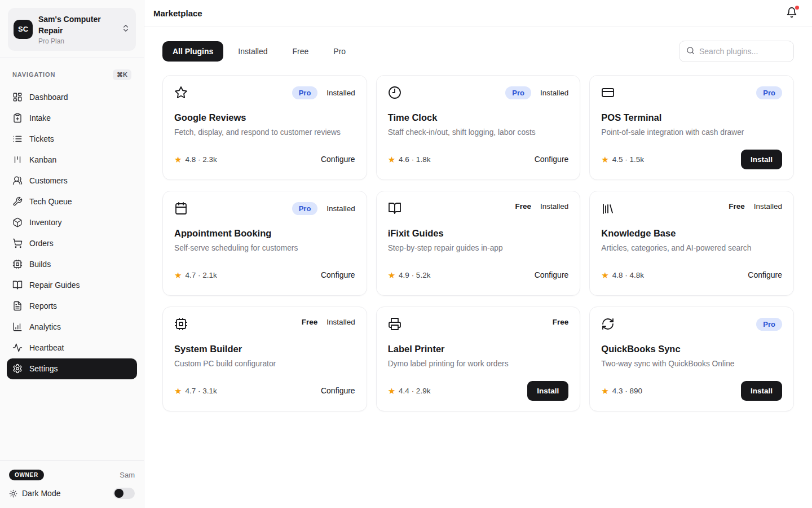  I want to click on rating-text: 4.7 · 3.1k, so click(201, 391).